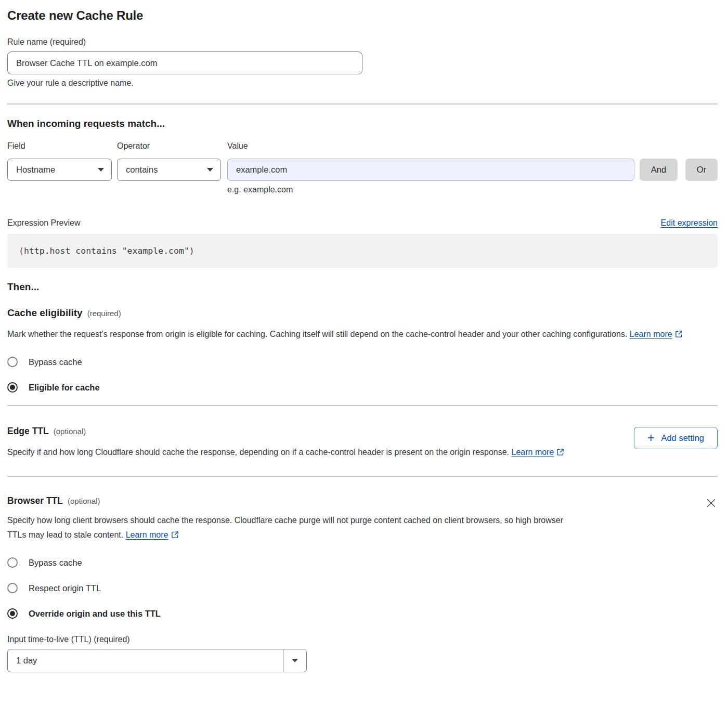  I want to click on cache-eligibility-description: Mark whether the request’s response from…, so click(357, 334).